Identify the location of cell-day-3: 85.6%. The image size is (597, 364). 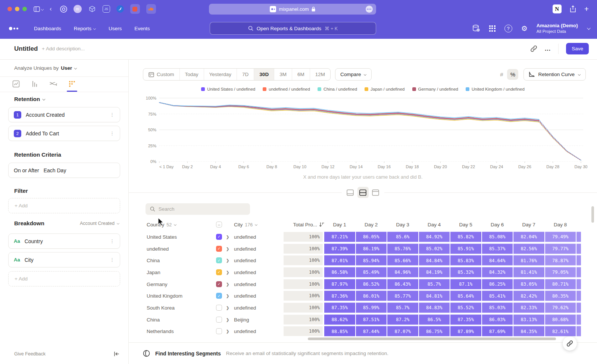
(403, 236).